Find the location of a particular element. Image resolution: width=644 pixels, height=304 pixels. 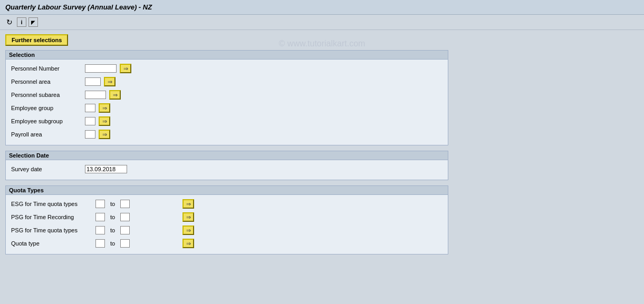

esg-quota-row: ESG for Time quota types to is located at coordinates (227, 204).